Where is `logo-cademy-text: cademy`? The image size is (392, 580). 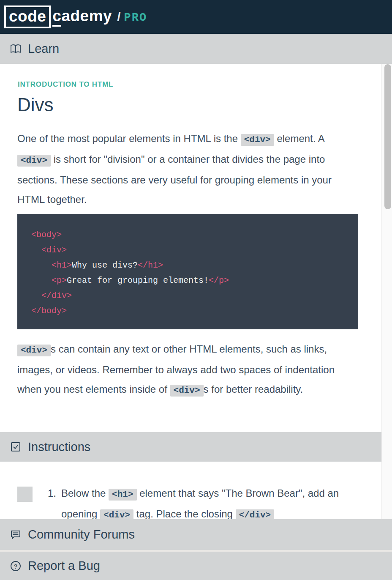
logo-cademy-text: cademy is located at coordinates (82, 17).